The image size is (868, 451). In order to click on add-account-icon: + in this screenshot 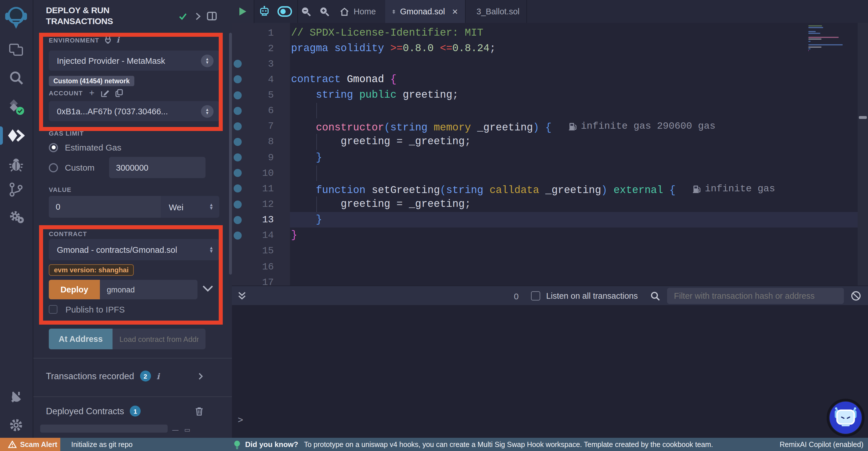, I will do `click(92, 93)`.